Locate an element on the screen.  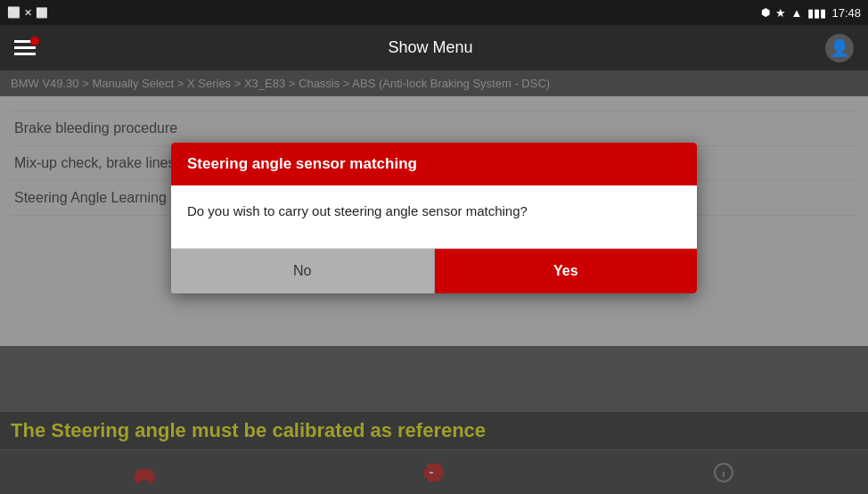
battery-icon: ▮▮▮ is located at coordinates (816, 12).